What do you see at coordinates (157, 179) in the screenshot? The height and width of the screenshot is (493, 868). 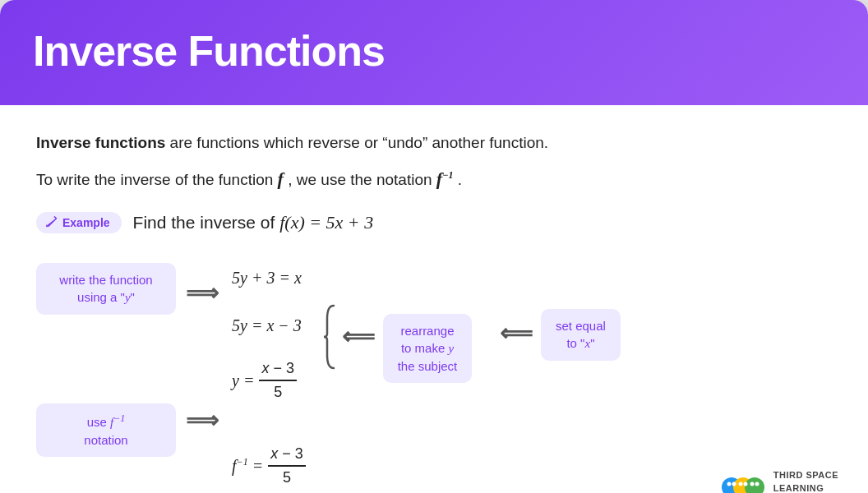 I see `notation-text: To write the inverse of the function` at bounding box center [157, 179].